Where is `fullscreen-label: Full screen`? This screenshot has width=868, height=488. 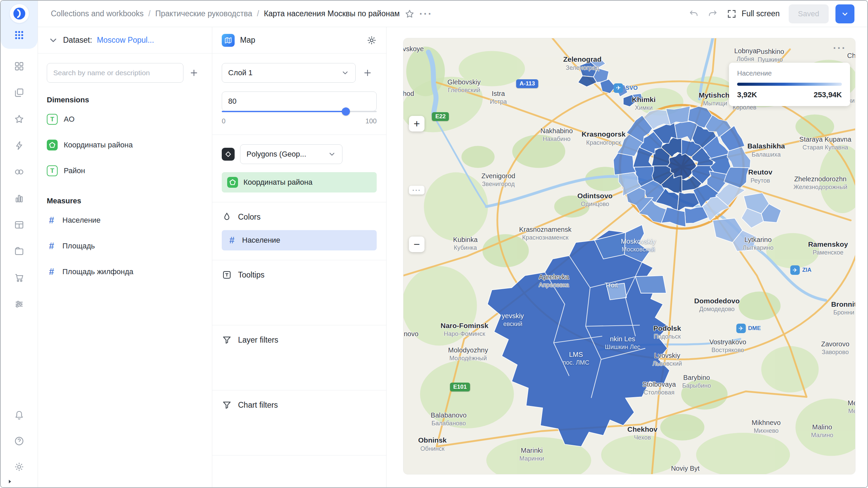
fullscreen-label: Full screen is located at coordinates (761, 14).